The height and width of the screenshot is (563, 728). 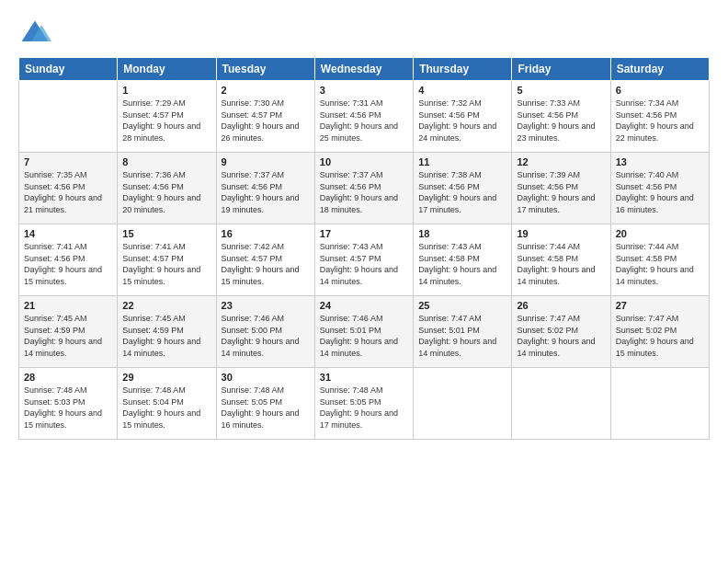 What do you see at coordinates (166, 234) in the screenshot?
I see `day-number: 15` at bounding box center [166, 234].